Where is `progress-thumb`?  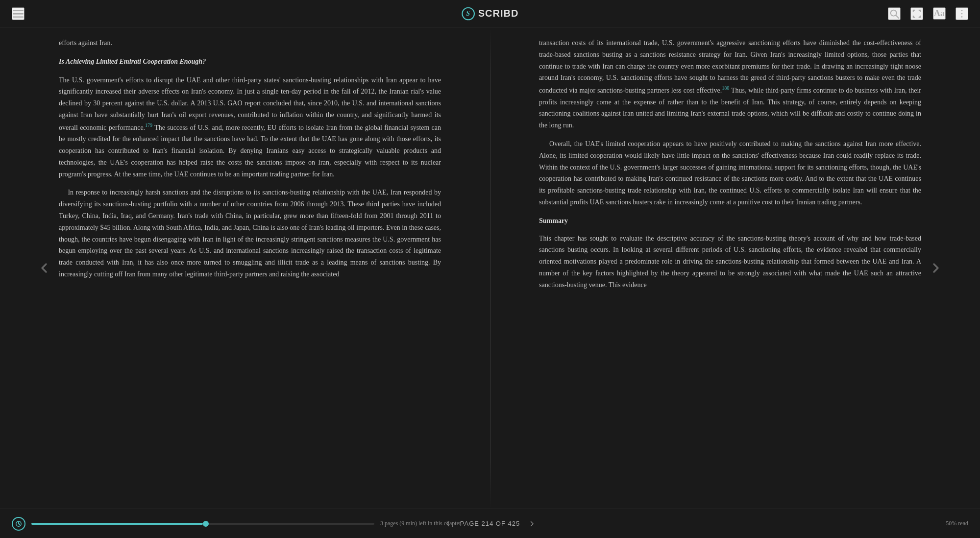 progress-thumb is located at coordinates (206, 524).